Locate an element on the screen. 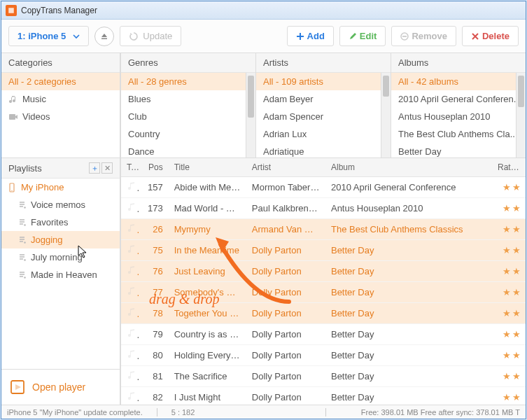  chevron-down-icon is located at coordinates (76, 36).